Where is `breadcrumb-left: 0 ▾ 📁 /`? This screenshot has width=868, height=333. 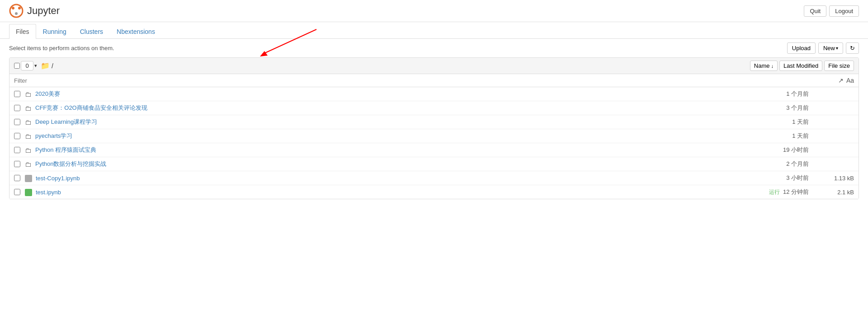
breadcrumb-left: 0 ▾ 📁 / is located at coordinates (33, 66).